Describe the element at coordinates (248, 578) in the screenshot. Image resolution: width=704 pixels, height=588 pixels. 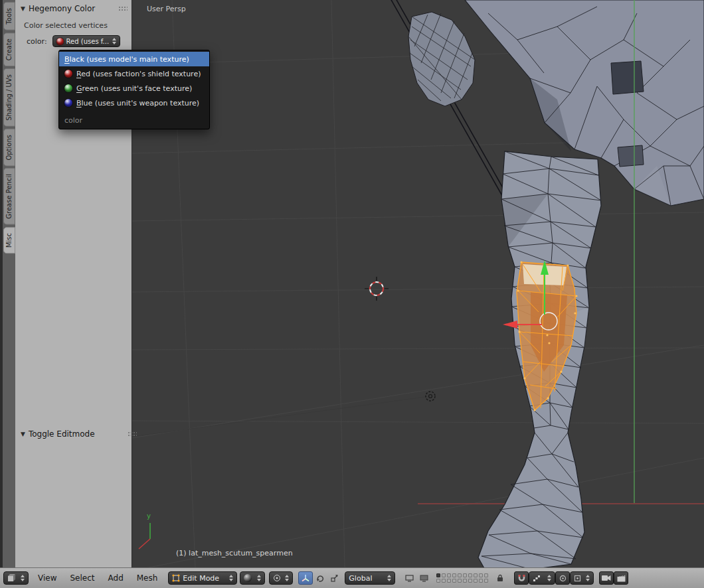
I see `shading-sphere-icon` at that location.